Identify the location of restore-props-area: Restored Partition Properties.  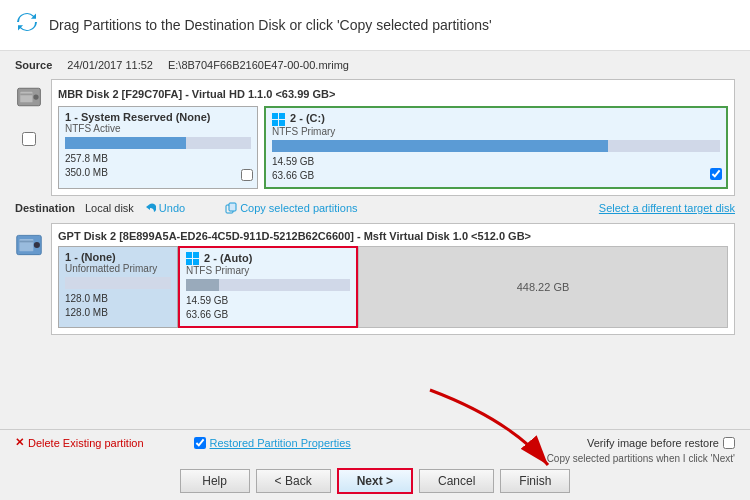
(272, 443).